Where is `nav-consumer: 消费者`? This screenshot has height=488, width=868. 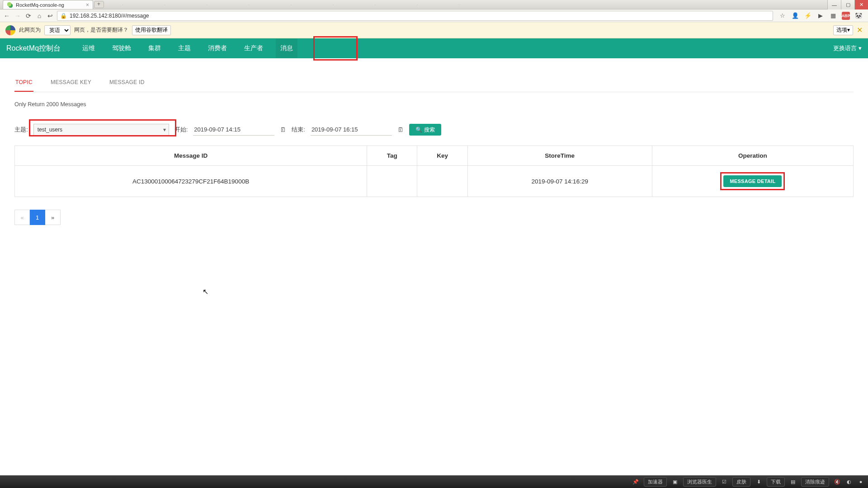 nav-consumer: 消费者 is located at coordinates (217, 48).